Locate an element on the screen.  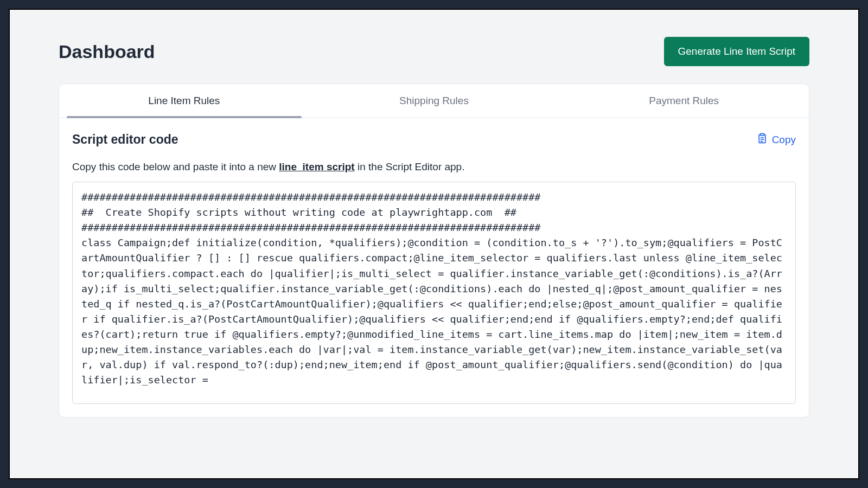
header-row: Dashboard Generate Line Item Script is located at coordinates (434, 52).